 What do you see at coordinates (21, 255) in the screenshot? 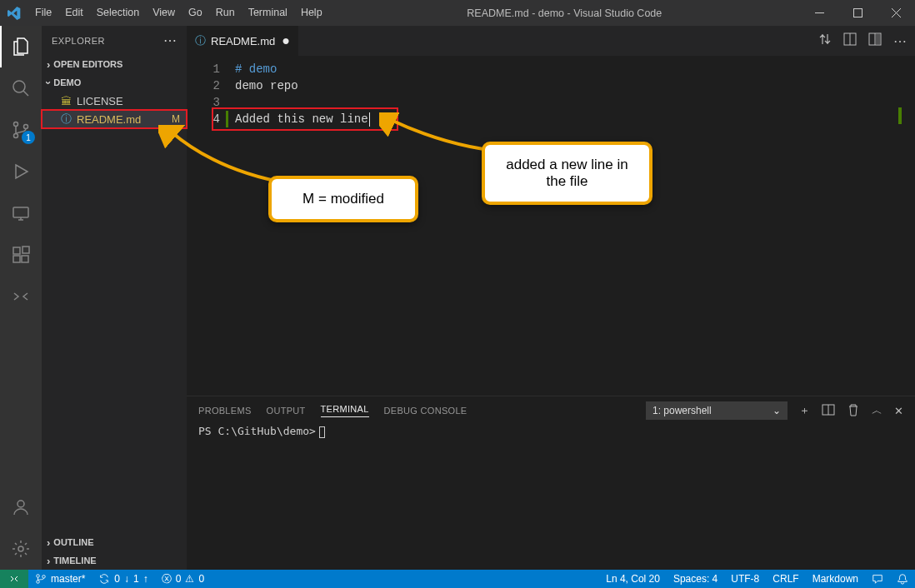
I see `activity-extensions` at bounding box center [21, 255].